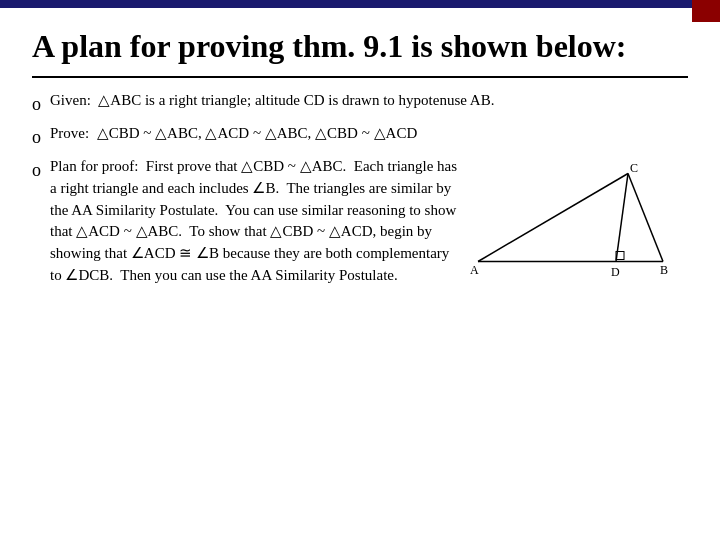 Image resolution: width=720 pixels, height=540 pixels. What do you see at coordinates (474, 269) in the screenshot?
I see `label-a: A` at bounding box center [474, 269].